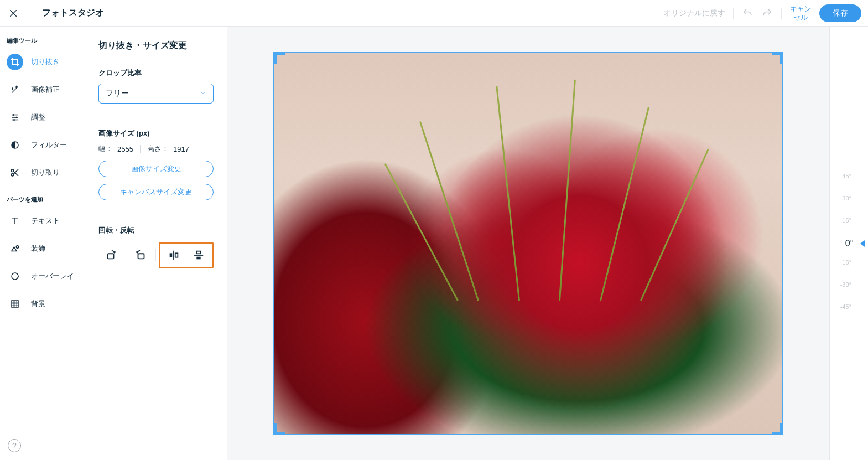 This screenshot has height=460, width=868. What do you see at coordinates (747, 13) in the screenshot?
I see `undo-icon` at bounding box center [747, 13].